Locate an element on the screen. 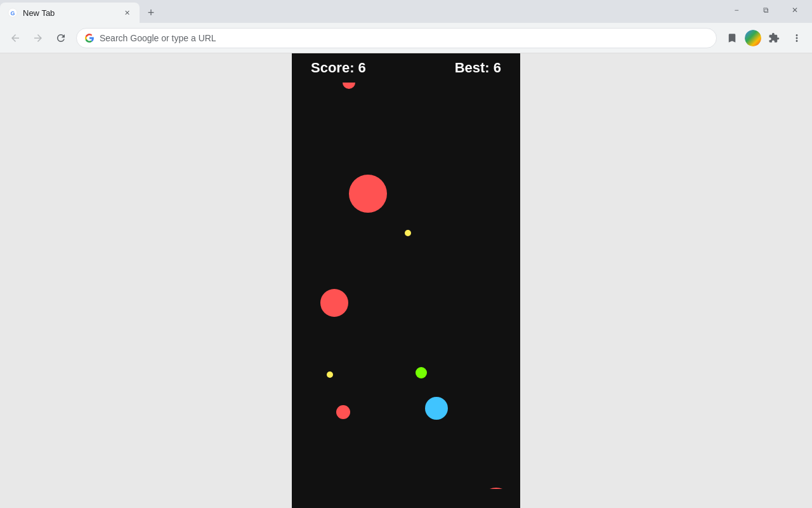 The width and height of the screenshot is (812, 508). profile-avatar is located at coordinates (753, 38).